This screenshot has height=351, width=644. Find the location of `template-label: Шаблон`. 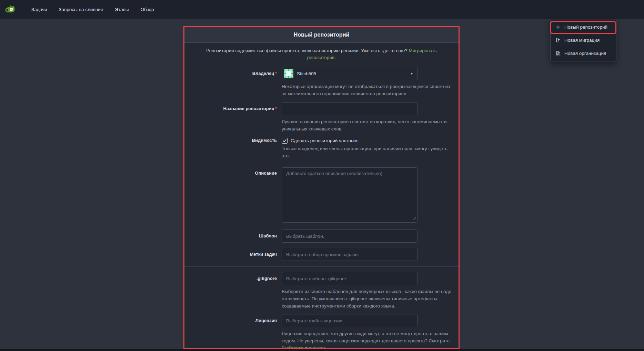

template-label: Шаблон is located at coordinates (268, 236).